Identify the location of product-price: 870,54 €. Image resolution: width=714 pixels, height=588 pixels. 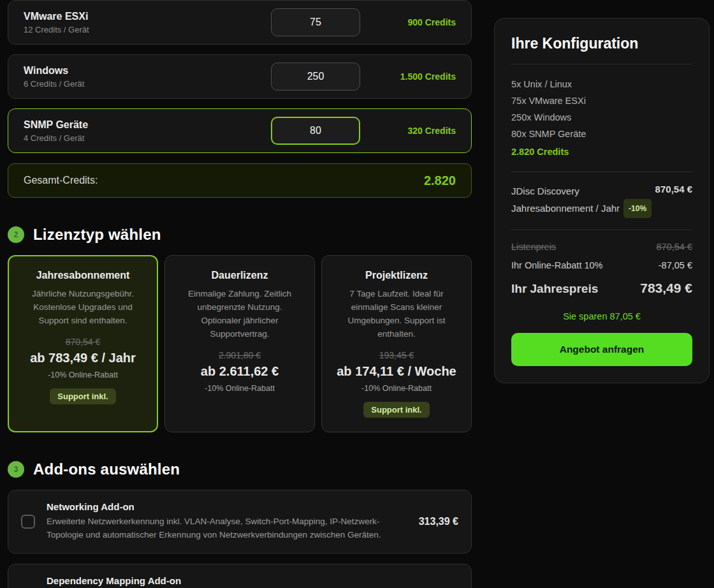
(674, 189).